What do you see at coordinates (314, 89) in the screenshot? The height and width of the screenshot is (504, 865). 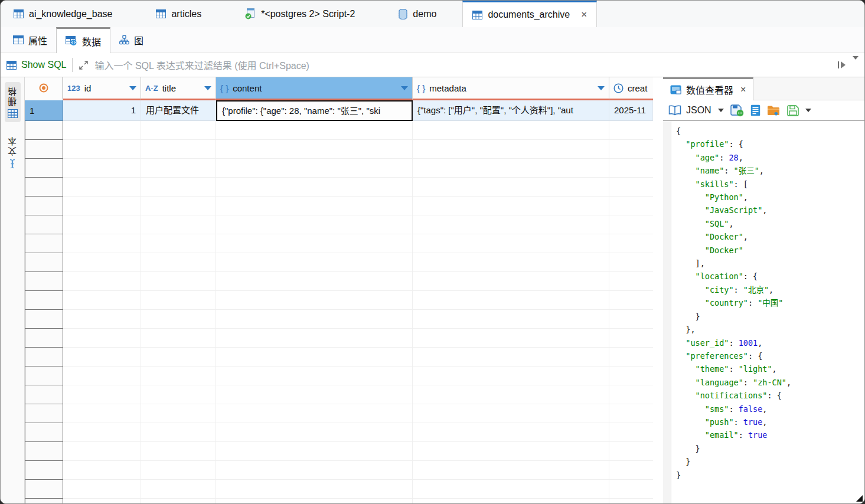 I see `column-header-content: { } content` at bounding box center [314, 89].